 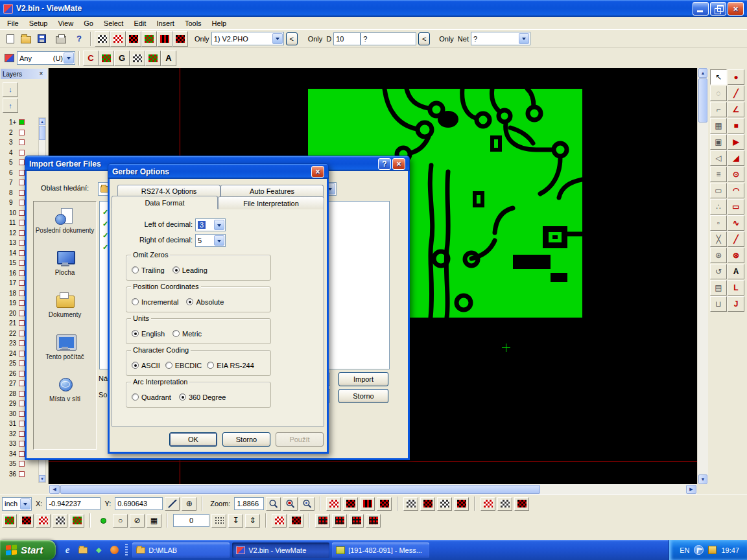 What do you see at coordinates (699, 550) in the screenshot?
I see `tray-network-icon` at bounding box center [699, 550].